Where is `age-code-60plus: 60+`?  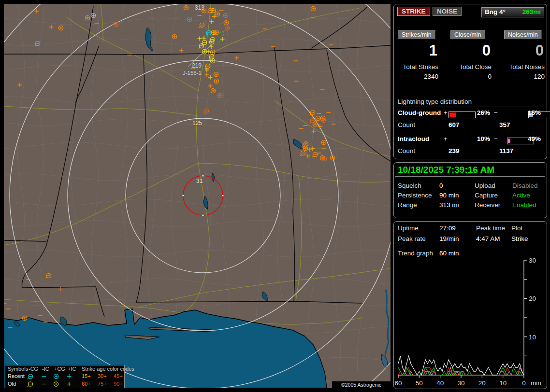
age-code-60plus: 60+ is located at coordinates (86, 384).